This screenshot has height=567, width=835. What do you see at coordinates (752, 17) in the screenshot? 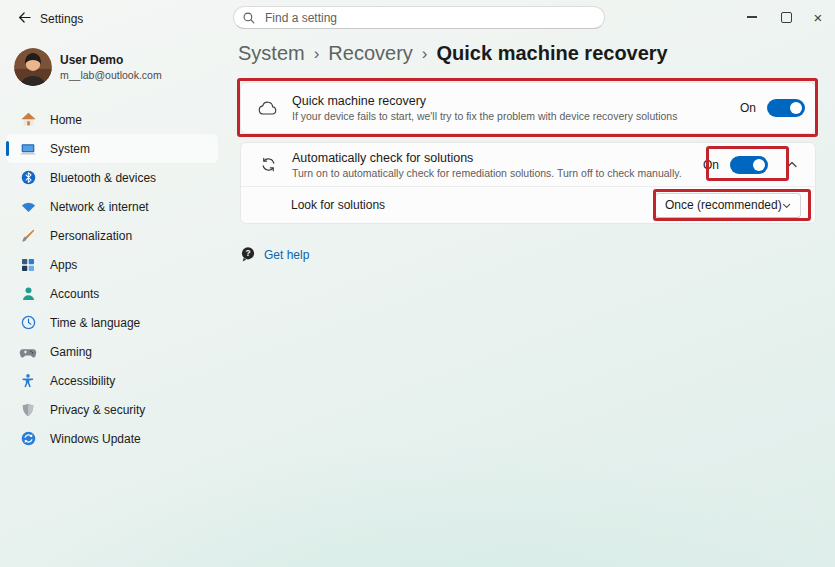
I see `minimize-button` at bounding box center [752, 17].